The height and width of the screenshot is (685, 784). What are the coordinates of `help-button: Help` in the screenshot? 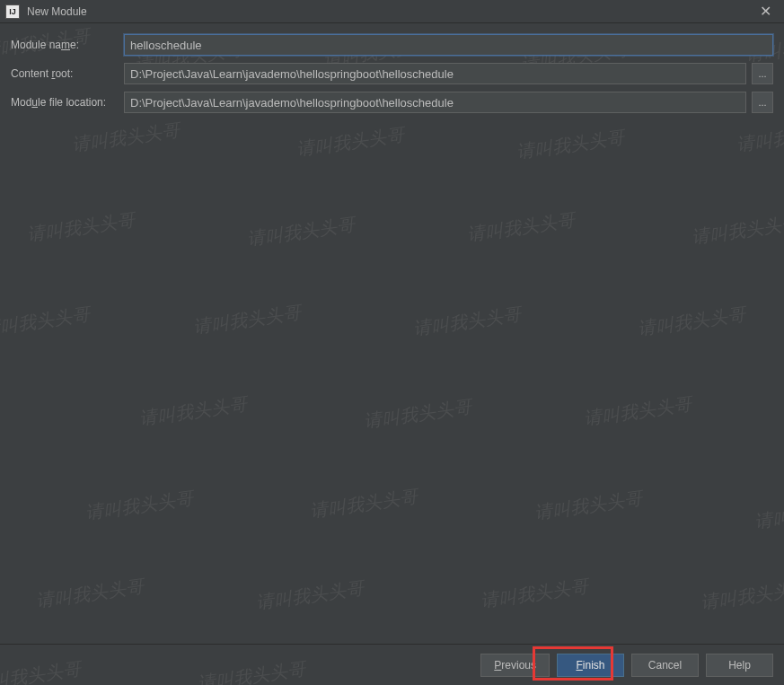 It's located at (740, 665).